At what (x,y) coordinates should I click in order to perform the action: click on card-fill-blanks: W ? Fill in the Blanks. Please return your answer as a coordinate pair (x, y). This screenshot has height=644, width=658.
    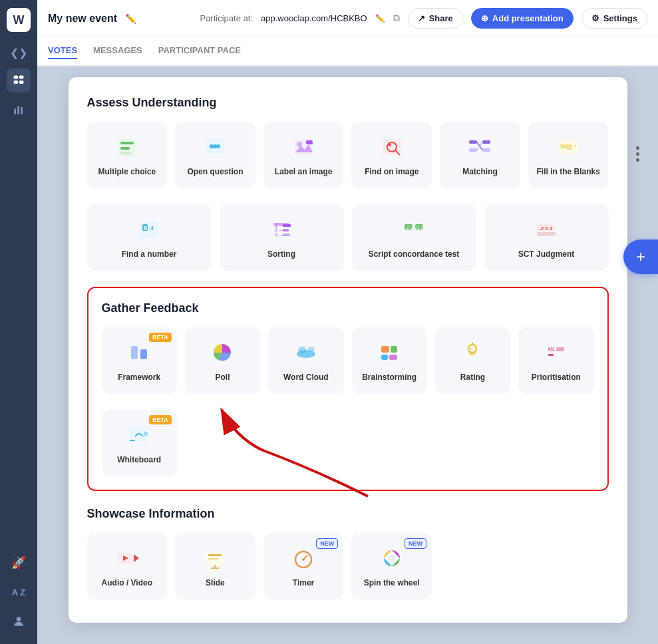
    Looking at the image, I should click on (568, 155).